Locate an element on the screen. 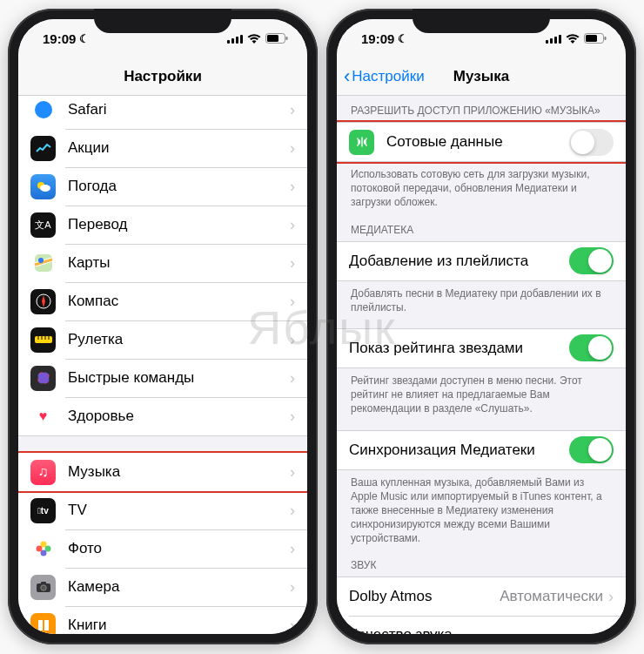 This screenshot has height=654, width=644. settings-row-compass: Компас› is located at coordinates (163, 301).